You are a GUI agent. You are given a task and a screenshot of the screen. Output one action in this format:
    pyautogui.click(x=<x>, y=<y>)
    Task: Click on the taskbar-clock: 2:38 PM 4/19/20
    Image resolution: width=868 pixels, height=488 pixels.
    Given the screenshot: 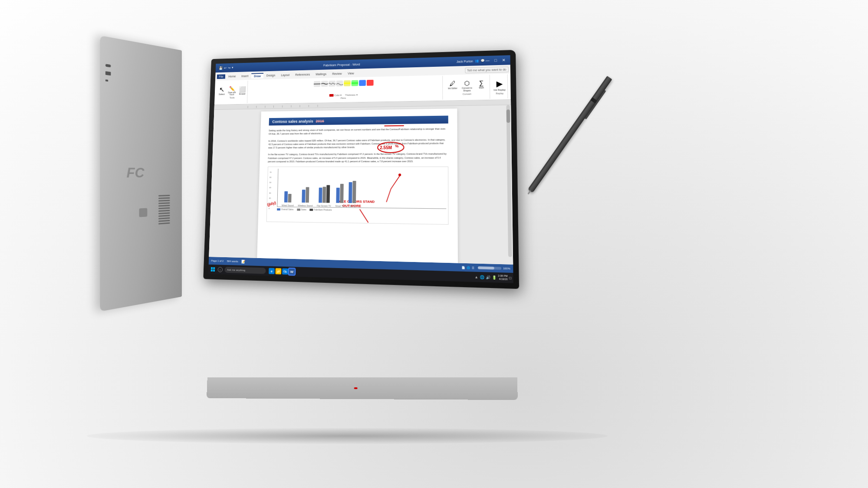 What is the action you would take?
    pyautogui.click(x=503, y=278)
    